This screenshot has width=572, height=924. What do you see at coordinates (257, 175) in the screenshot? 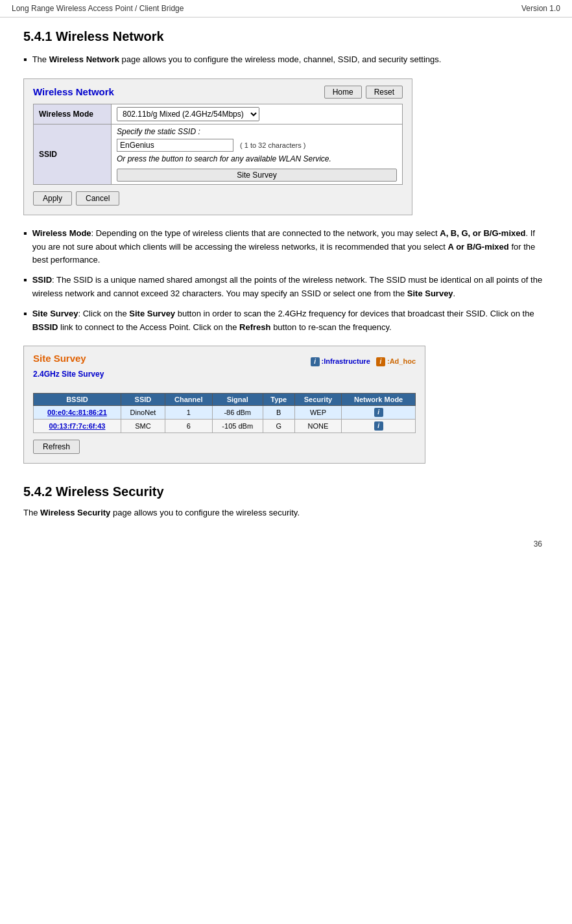
I see `site-survey-button: Site Survey` at bounding box center [257, 175].